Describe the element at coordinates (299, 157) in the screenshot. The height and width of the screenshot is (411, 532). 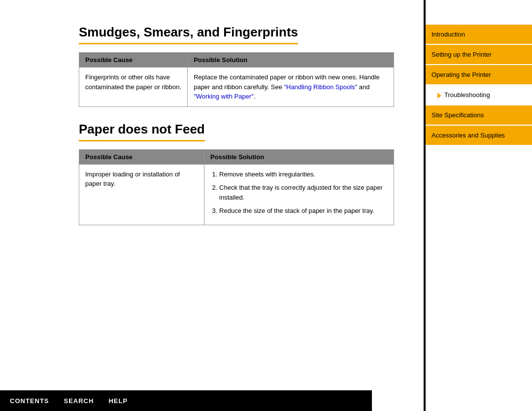
I see `col-header-solution-2: Possible Solution` at that location.